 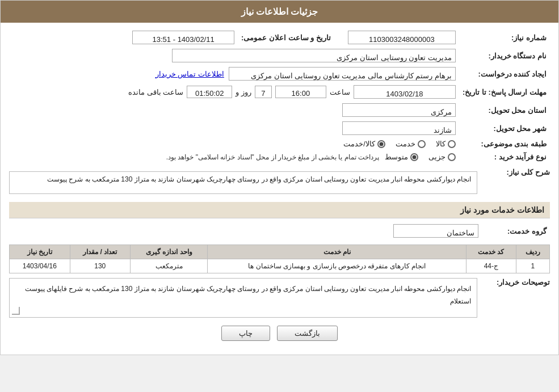 I want to click on cell-4: 130, so click(x=100, y=267).